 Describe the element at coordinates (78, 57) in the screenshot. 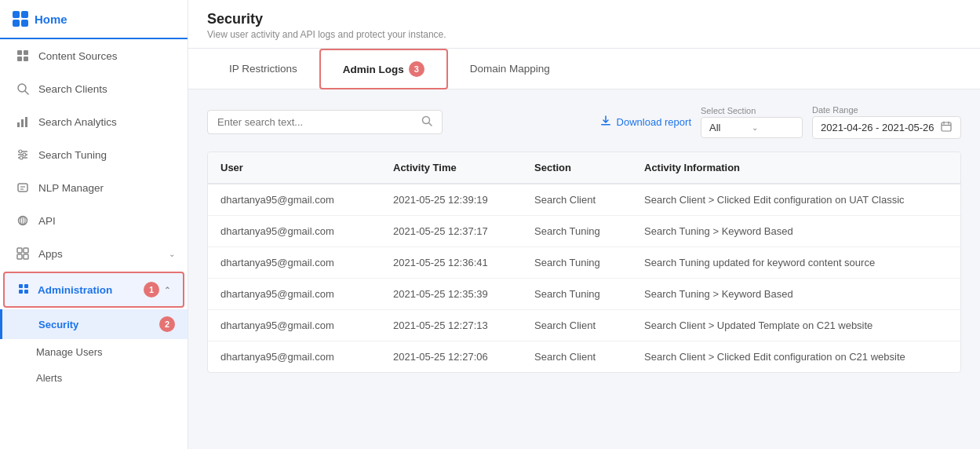

I see `sidebar-content-sources-label: Content Sources` at that location.